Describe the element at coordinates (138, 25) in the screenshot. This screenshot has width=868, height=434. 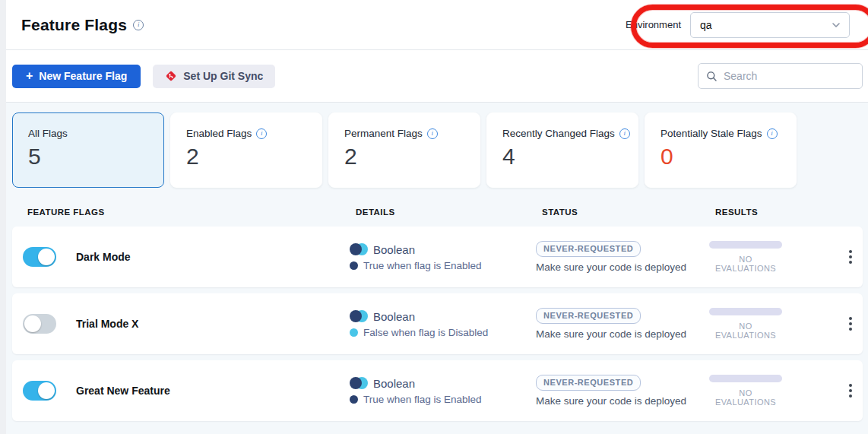
I see `page-title-info-icon: i` at that location.